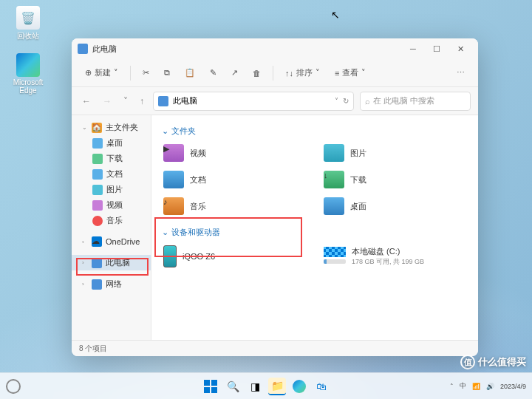 The width and height of the screenshot is (532, 399). I want to click on drive-icon, so click(335, 256).